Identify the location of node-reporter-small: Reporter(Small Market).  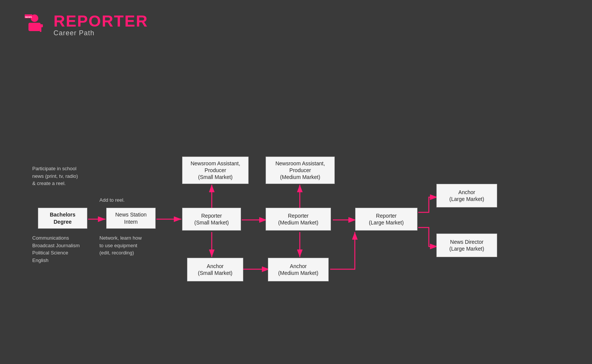
(212, 219).